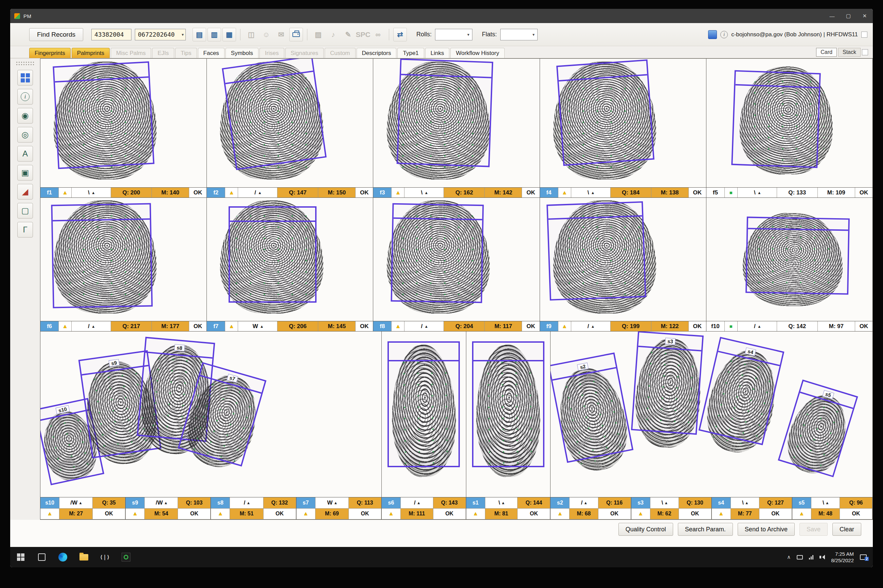 This screenshot has height=588, width=883. Describe the element at coordinates (646, 530) in the screenshot. I see `quality-control-button: Quality Control` at that location.